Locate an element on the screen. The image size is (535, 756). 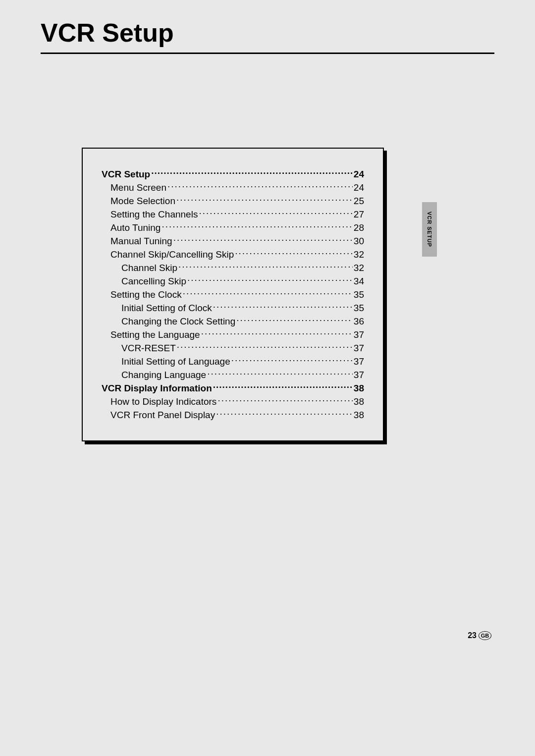
toc-entry-label: VCR Front Panel Display is located at coordinates (162, 415).